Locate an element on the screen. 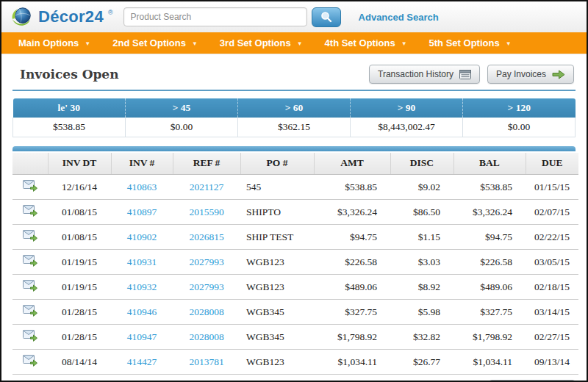 This screenshot has height=382, width=588. invoice-row: 01/28/154109462028008WGB345$327.75$5.98$… is located at coordinates (295, 312).